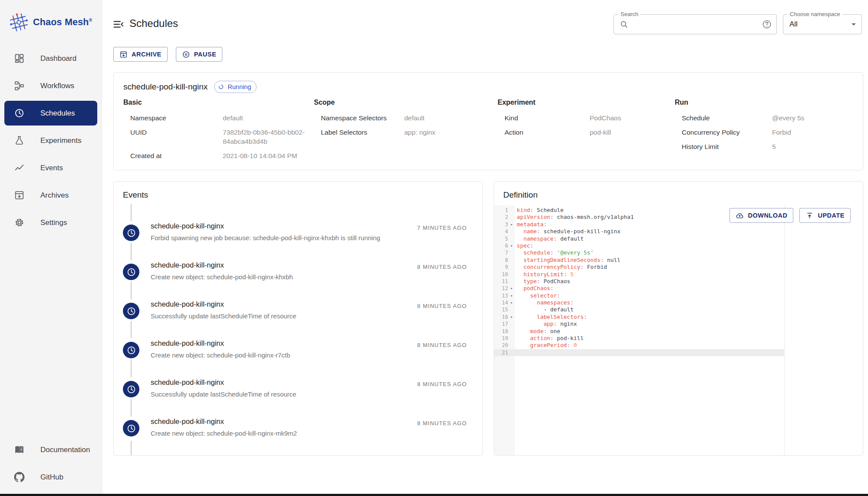  I want to click on sidebar-footer-nav: Documentation GitHub, so click(51, 465).